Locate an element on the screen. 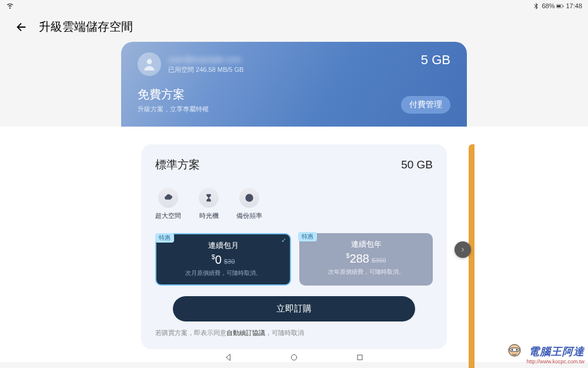 This screenshot has width=588, height=368. battery-icon is located at coordinates (560, 6).